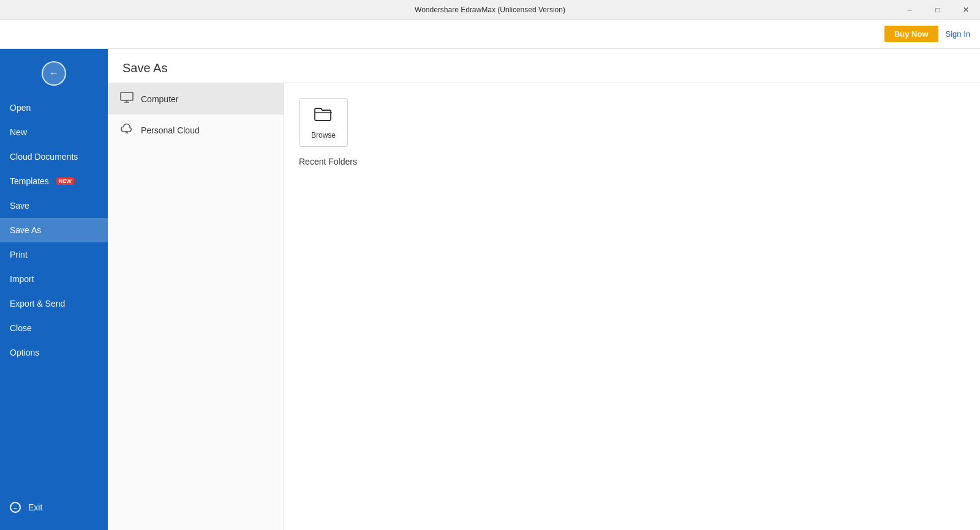  Describe the element at coordinates (54, 230) in the screenshot. I see `sidebar-item-save-as: Save As` at that location.